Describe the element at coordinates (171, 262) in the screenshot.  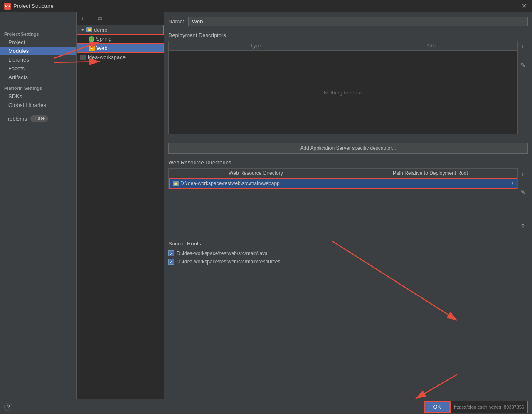
I see `source-checkbox-resources: ✓` at that location.